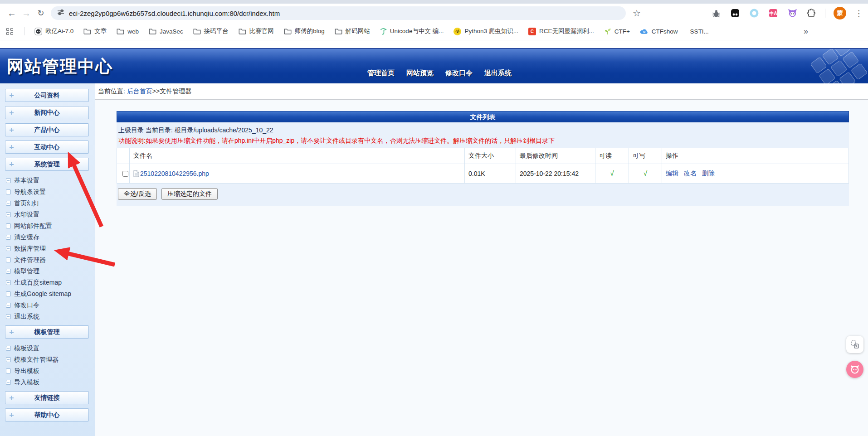  I want to click on sidebar-item-export-template: 导出模板, so click(47, 371).